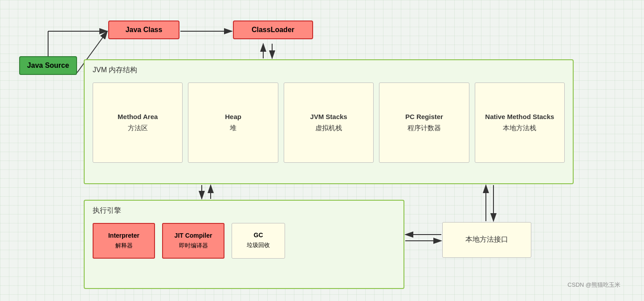 This screenshot has height=301, width=644. Describe the element at coordinates (48, 66) in the screenshot. I see `java-source-box: Java Source` at that location.